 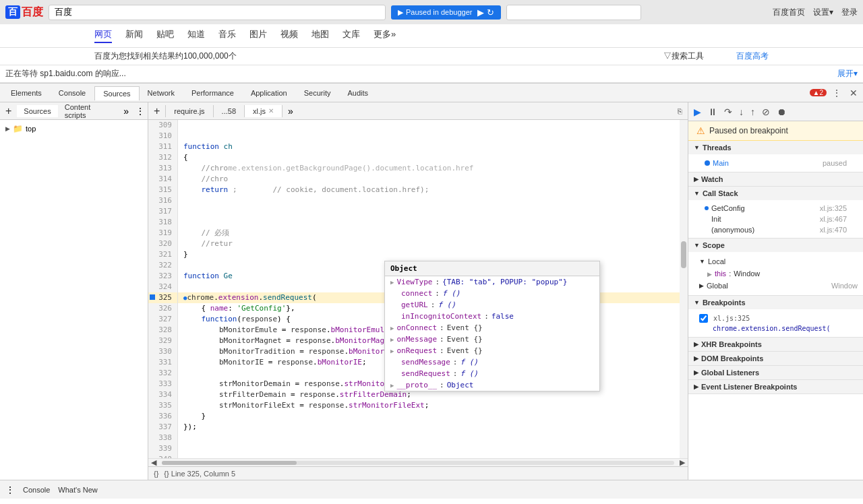 What do you see at coordinates (418, 463) in the screenshot?
I see `scrollbar-track` at bounding box center [418, 463].